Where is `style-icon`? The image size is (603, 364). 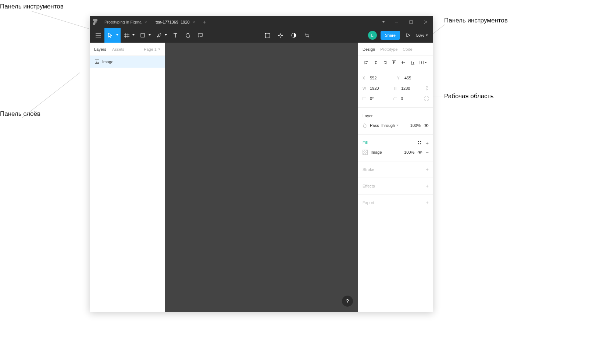 style-icon is located at coordinates (420, 143).